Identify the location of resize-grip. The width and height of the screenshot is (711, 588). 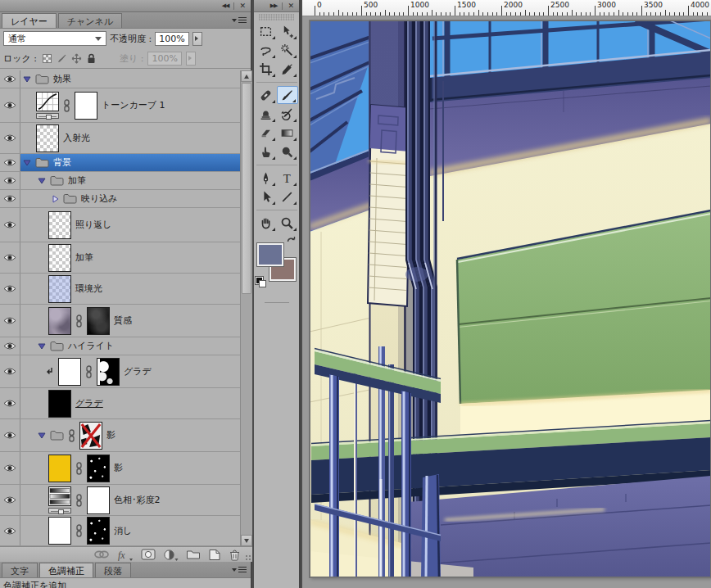
(248, 558).